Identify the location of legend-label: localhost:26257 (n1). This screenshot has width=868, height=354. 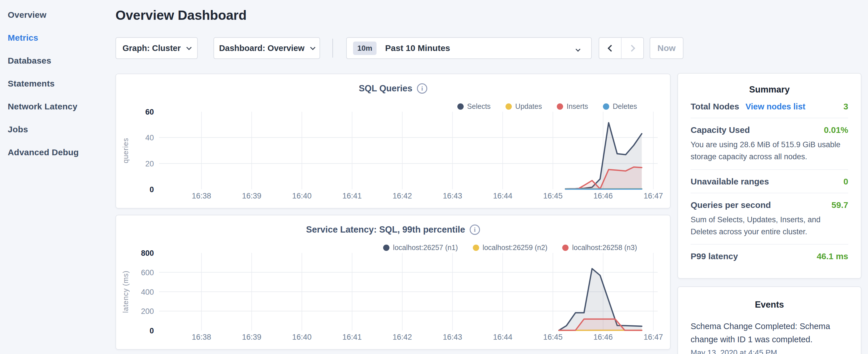
(425, 248).